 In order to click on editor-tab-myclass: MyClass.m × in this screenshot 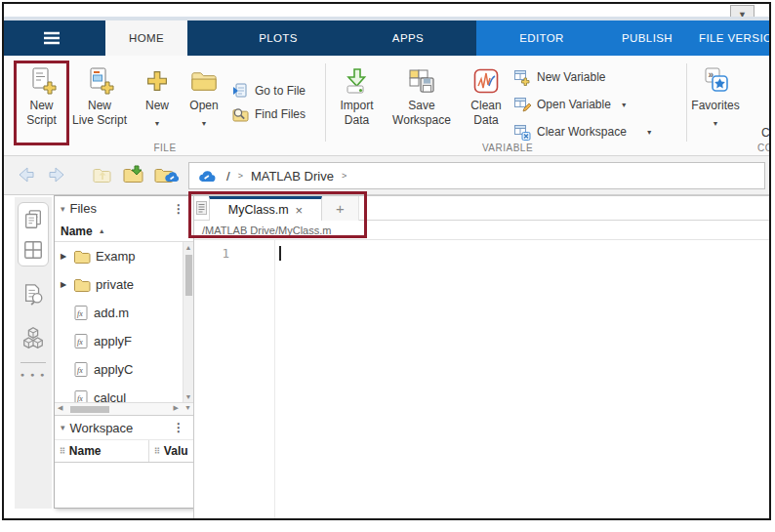, I will do `click(265, 209)`.